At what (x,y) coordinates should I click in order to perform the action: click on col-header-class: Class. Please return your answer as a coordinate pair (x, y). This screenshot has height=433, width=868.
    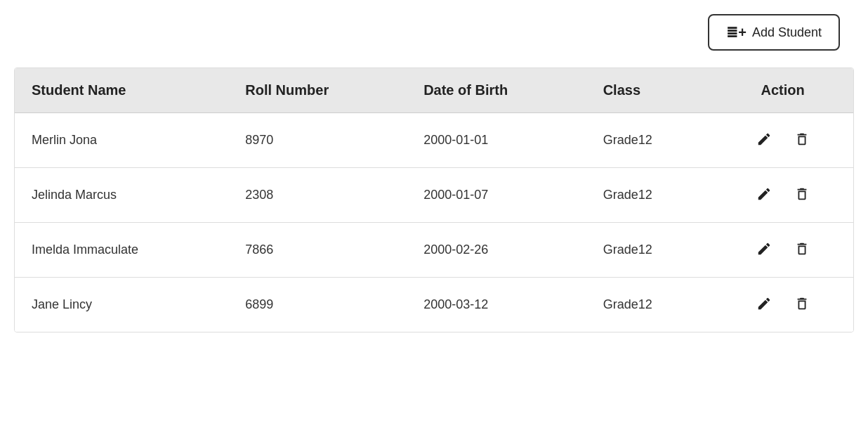
    Looking at the image, I should click on (650, 91).